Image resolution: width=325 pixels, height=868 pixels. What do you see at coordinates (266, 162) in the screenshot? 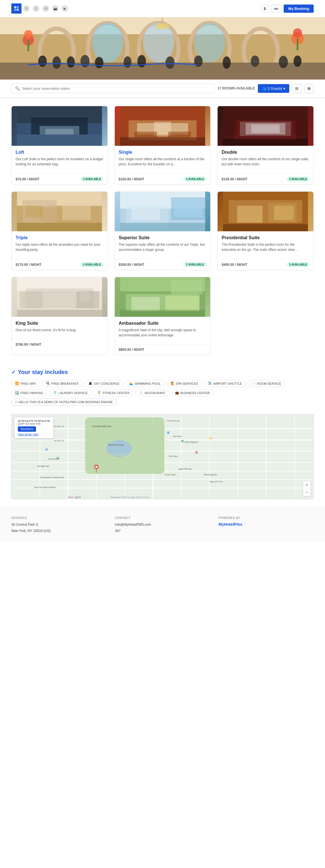
I see `room-desc-double: Our double room offers all the comforts …` at bounding box center [266, 162].